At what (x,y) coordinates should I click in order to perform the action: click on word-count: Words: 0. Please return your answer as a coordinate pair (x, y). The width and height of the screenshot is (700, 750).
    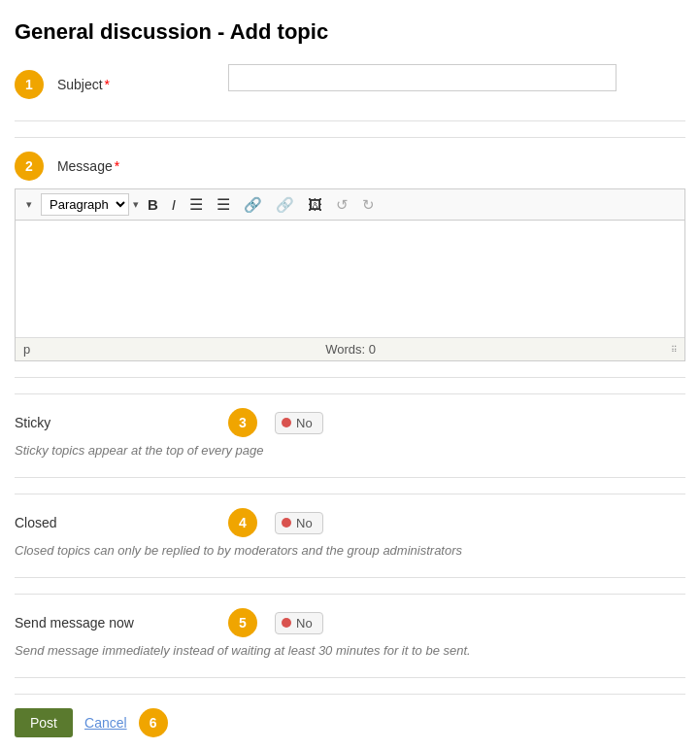
    Looking at the image, I should click on (350, 350).